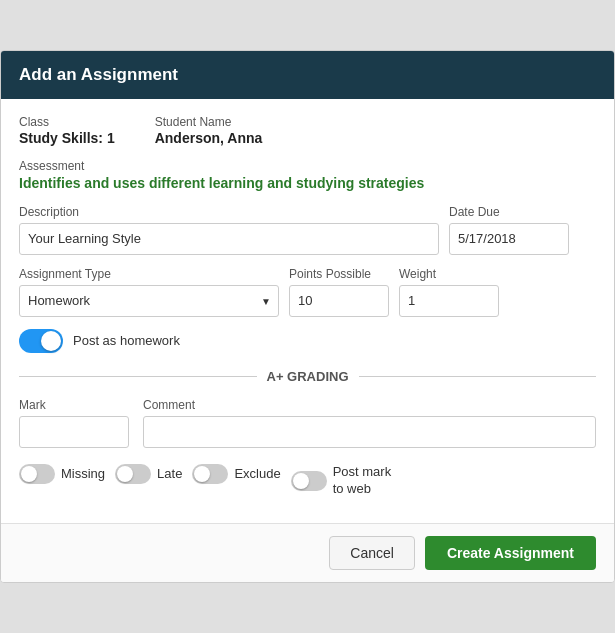 Image resolution: width=615 pixels, height=633 pixels. What do you see at coordinates (370, 432) in the screenshot?
I see `comment-input` at bounding box center [370, 432].